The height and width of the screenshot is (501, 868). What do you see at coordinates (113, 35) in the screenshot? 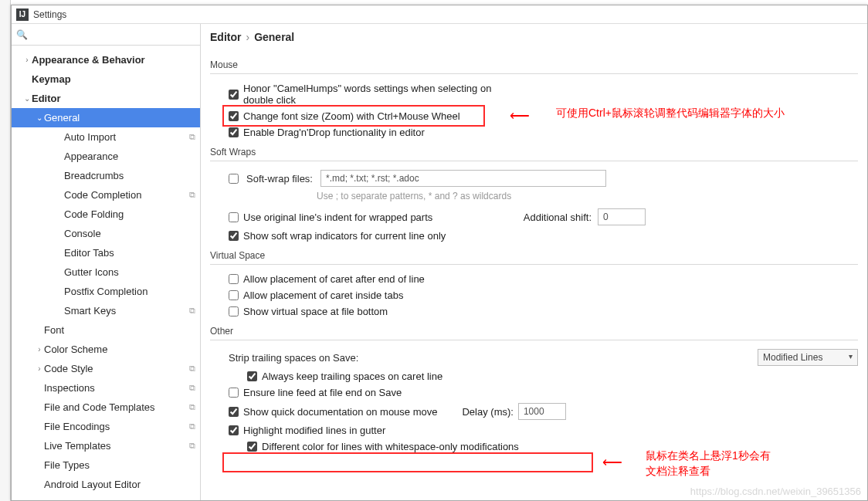
I see `search-input` at bounding box center [113, 35].